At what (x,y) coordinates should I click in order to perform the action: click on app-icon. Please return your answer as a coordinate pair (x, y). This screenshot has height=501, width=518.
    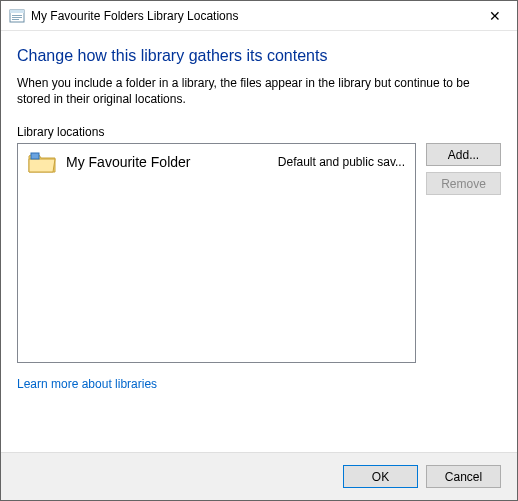
    Looking at the image, I should click on (17, 16).